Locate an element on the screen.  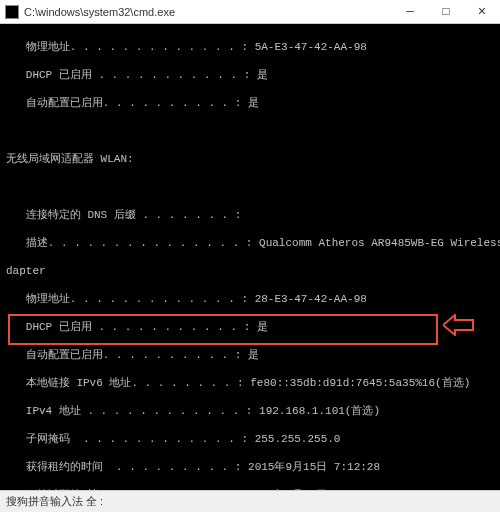
ime-statusbar: 搜狗拼音输入法 全 : is located at coordinates (250, 501).